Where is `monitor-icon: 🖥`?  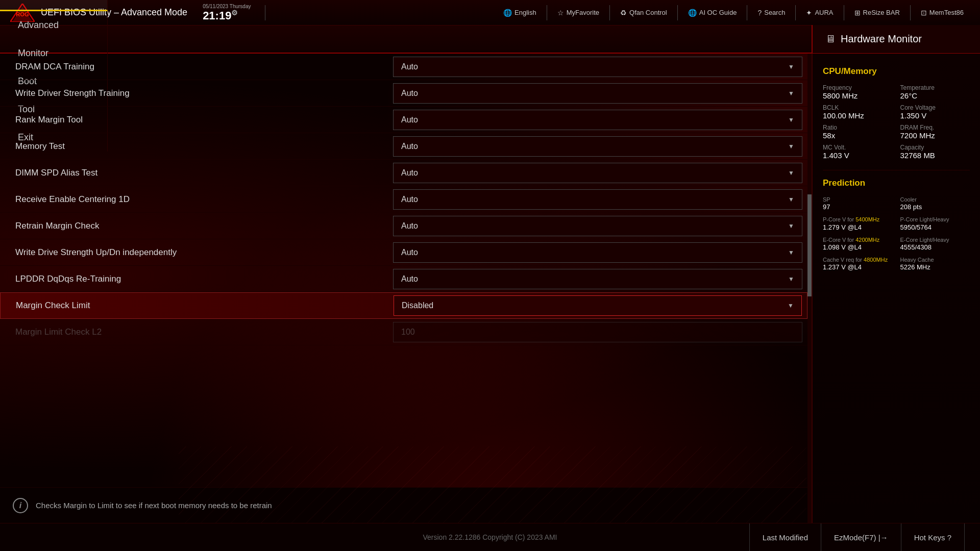 monitor-icon: 🖥 is located at coordinates (830, 39).